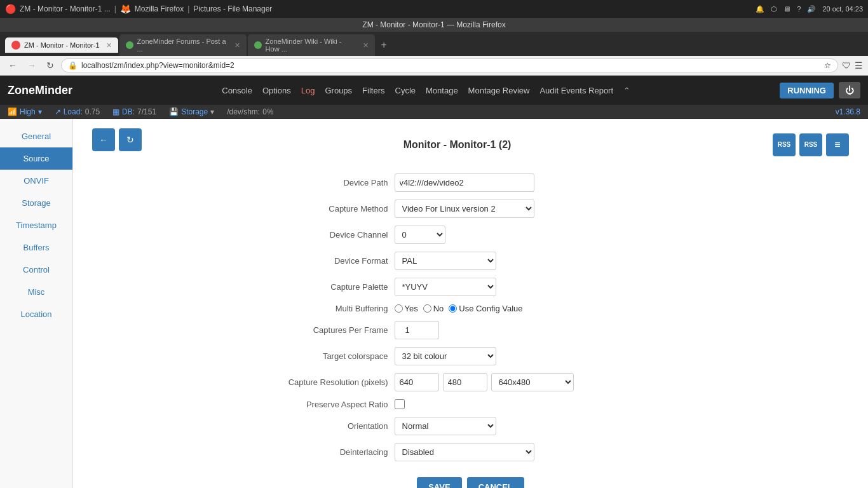  I want to click on cancel-button: CANCEL, so click(496, 483).